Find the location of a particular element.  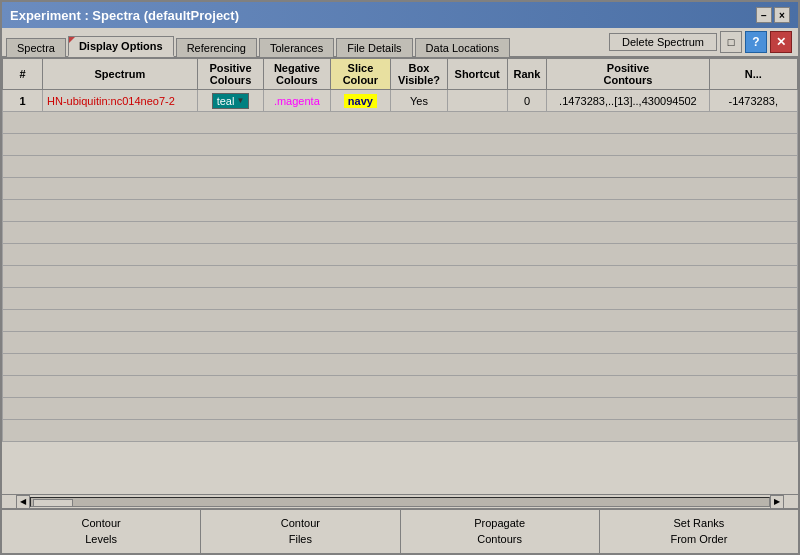

tab-tolerances: Tolerances is located at coordinates (296, 48).